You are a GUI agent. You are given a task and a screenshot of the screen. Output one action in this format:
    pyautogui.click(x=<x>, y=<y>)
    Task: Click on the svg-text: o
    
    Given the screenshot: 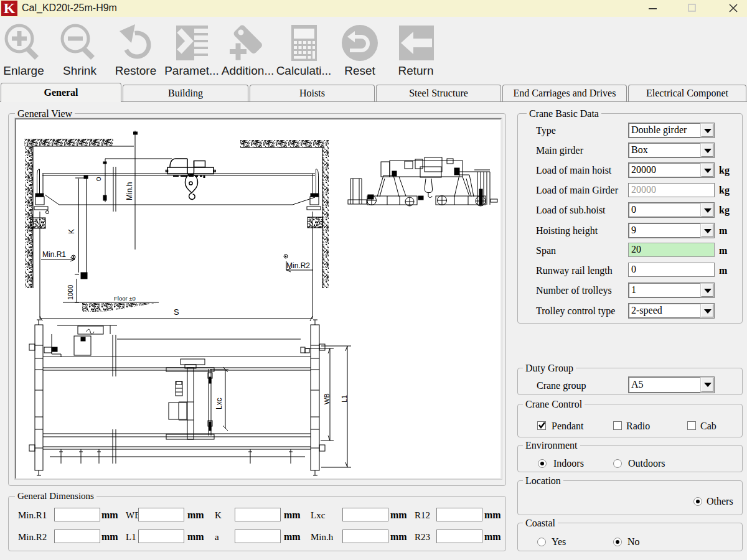 What is the action you would take?
    pyautogui.click(x=98, y=179)
    